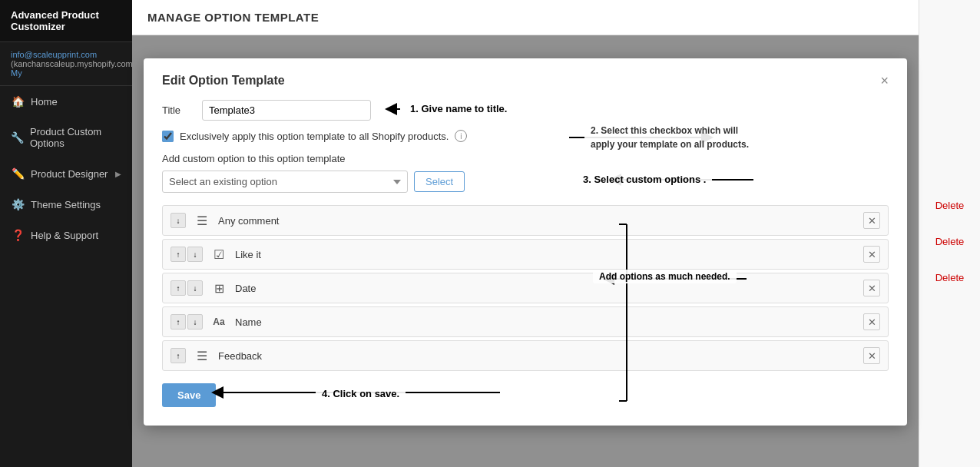 The height and width of the screenshot is (467, 980). I want to click on user-shop: (kanchanscaleup.myshopify.com, so click(72, 64).